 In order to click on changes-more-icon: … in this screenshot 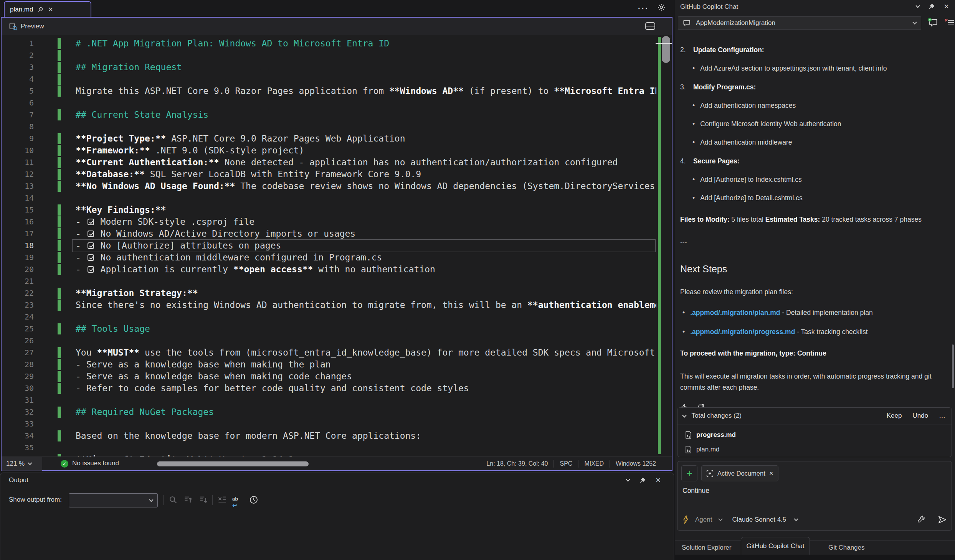, I will do `click(942, 416)`.